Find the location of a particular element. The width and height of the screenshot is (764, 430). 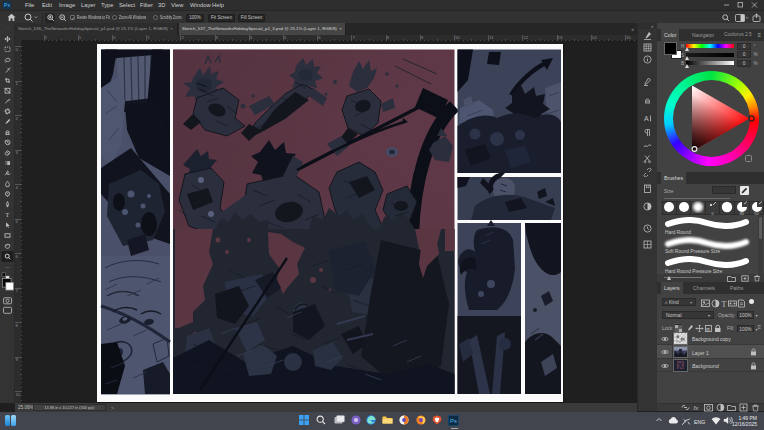

svg-text: fx is located at coordinates (697, 408).